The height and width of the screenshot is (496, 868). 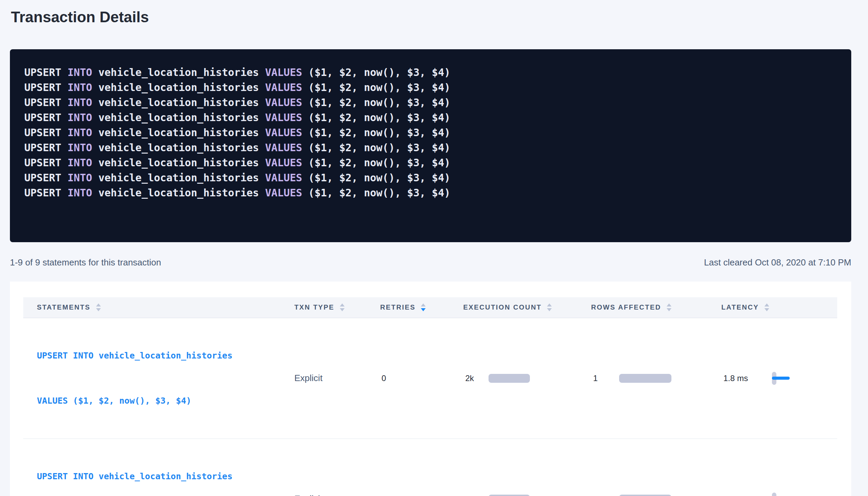 I want to click on latency-value: 1.7 ms, so click(x=748, y=495).